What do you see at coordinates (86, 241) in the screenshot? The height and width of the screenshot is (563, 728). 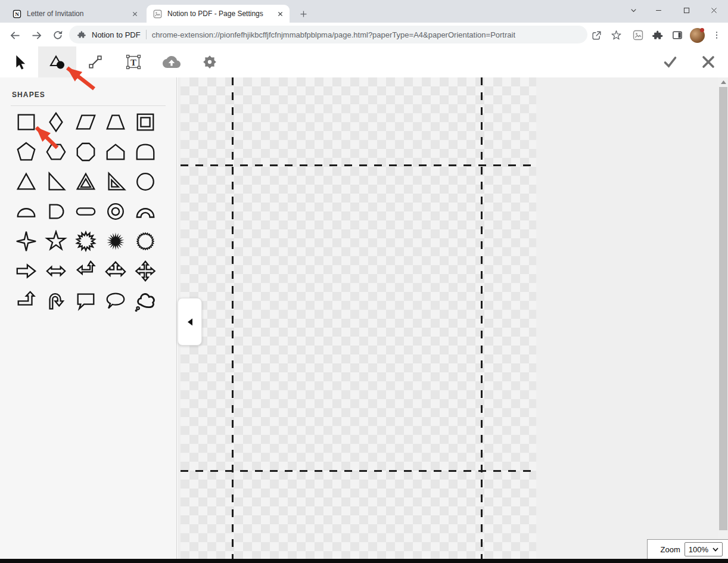 I see `shape-burst` at bounding box center [86, 241].